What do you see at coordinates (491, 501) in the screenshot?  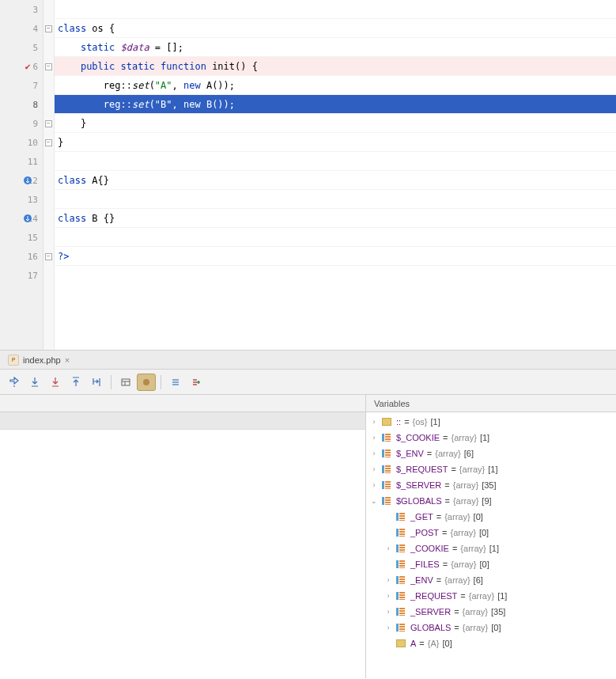 I see `variable-row: ⌄$GLOBALS = {array} [9]` at bounding box center [491, 501].